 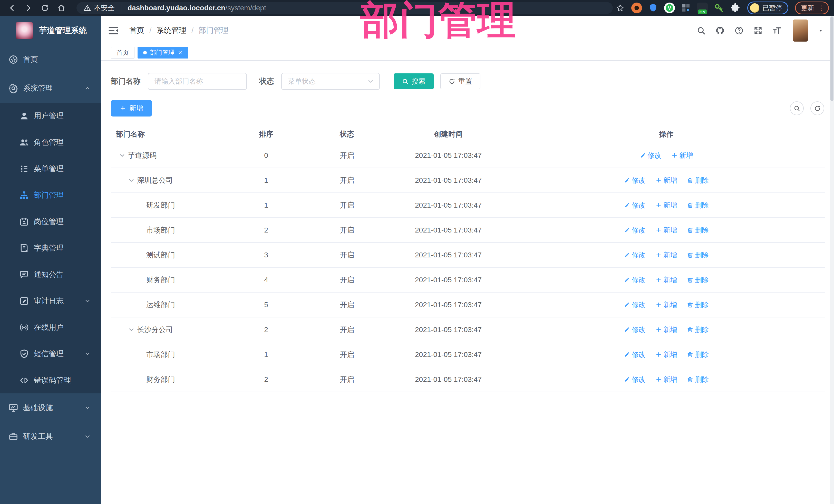 What do you see at coordinates (670, 8) in the screenshot?
I see `extension-green-check-icon: V` at bounding box center [670, 8].